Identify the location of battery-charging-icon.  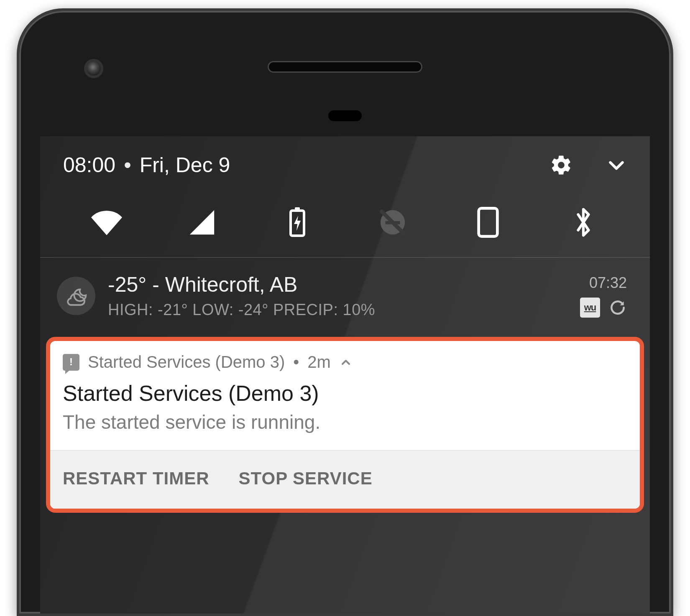
(297, 222).